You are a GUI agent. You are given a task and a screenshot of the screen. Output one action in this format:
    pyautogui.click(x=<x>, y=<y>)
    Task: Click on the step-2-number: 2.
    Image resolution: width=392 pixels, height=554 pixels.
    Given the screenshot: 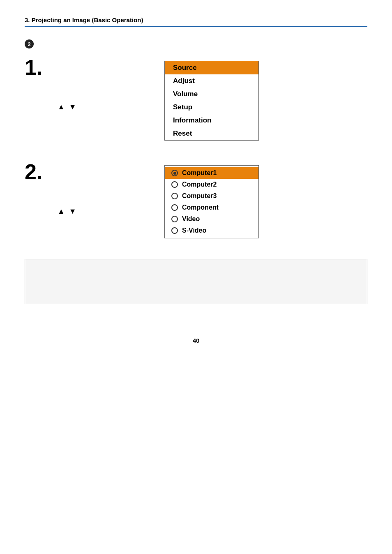 What is the action you would take?
    pyautogui.click(x=34, y=172)
    